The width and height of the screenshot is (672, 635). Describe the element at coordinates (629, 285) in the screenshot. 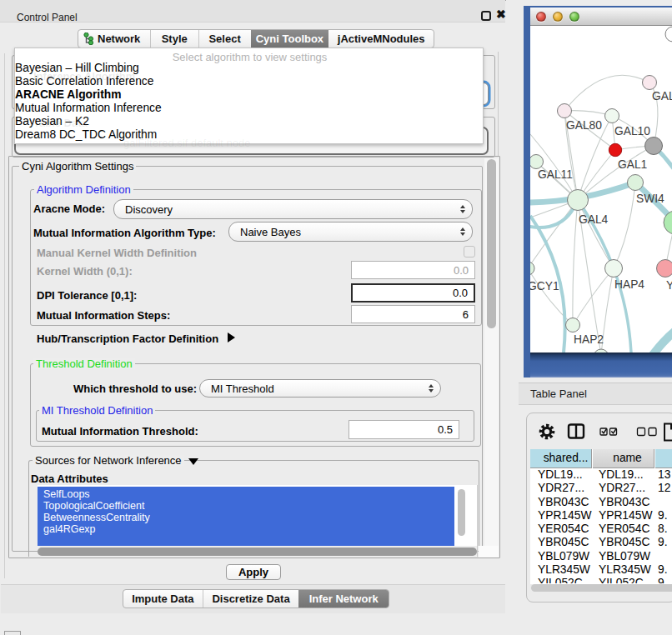

I see `svg-text: HAP4` at that location.